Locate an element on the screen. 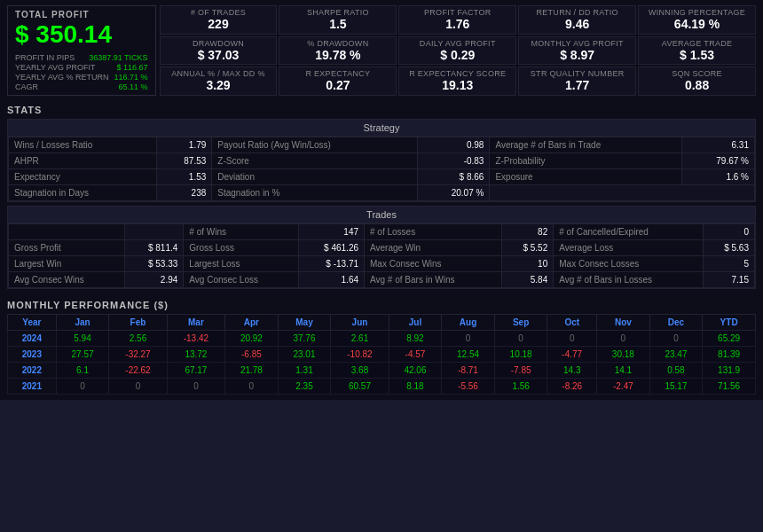  stat-label-8: MONTHLY AVG PROFIT is located at coordinates (577, 43).